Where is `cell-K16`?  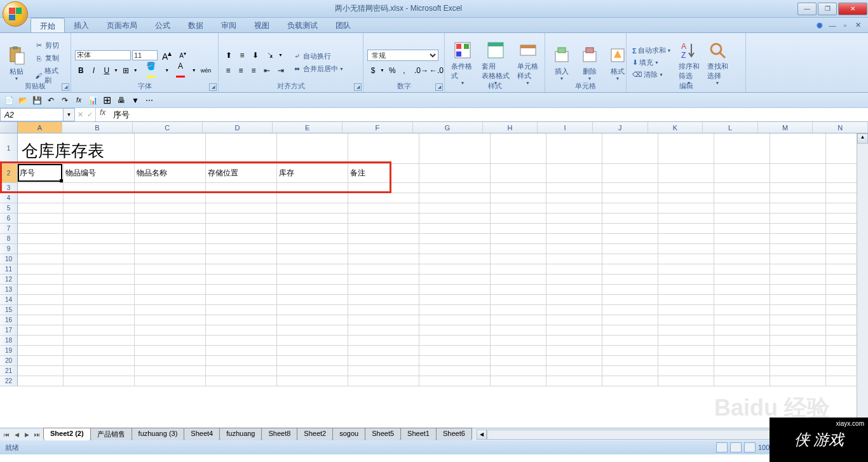
cell-K16 is located at coordinates (686, 320).